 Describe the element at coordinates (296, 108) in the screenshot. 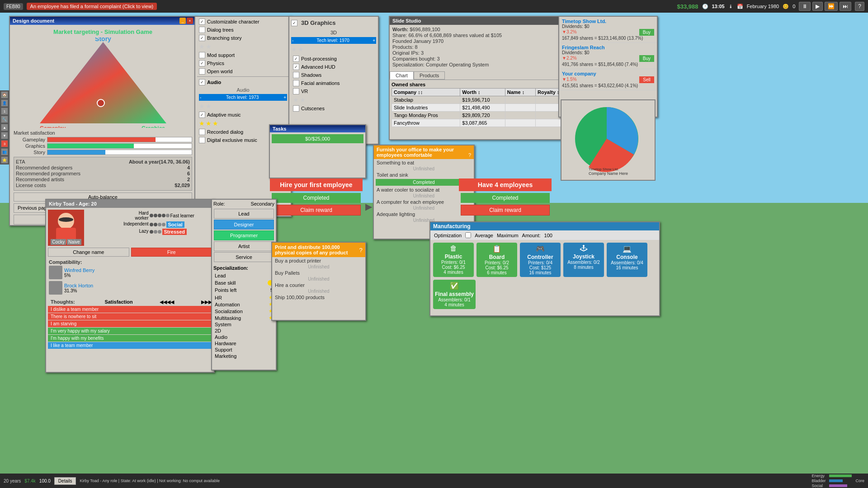

I see `checkbox-cutscenes` at that location.